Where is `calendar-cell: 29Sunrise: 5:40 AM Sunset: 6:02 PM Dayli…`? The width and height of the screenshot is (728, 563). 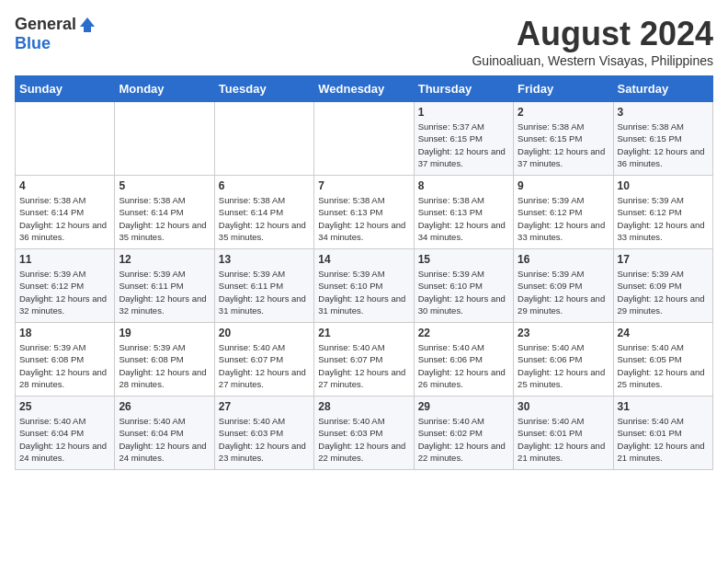
calendar-cell: 29Sunrise: 5:40 AM Sunset: 6:02 PM Dayli… is located at coordinates (463, 433).